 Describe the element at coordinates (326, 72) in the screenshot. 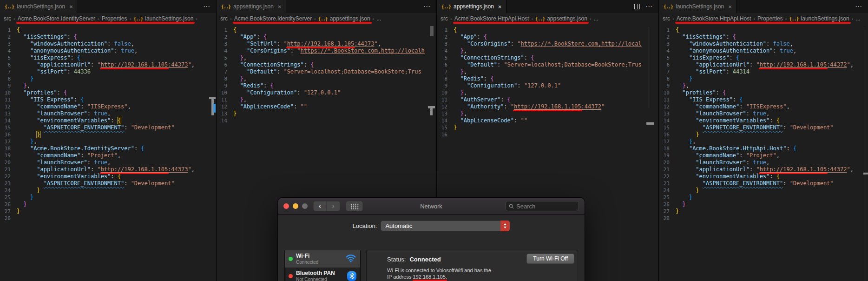

I see `code-line: 7 "Default": "Server=localhost;Database=…` at that location.